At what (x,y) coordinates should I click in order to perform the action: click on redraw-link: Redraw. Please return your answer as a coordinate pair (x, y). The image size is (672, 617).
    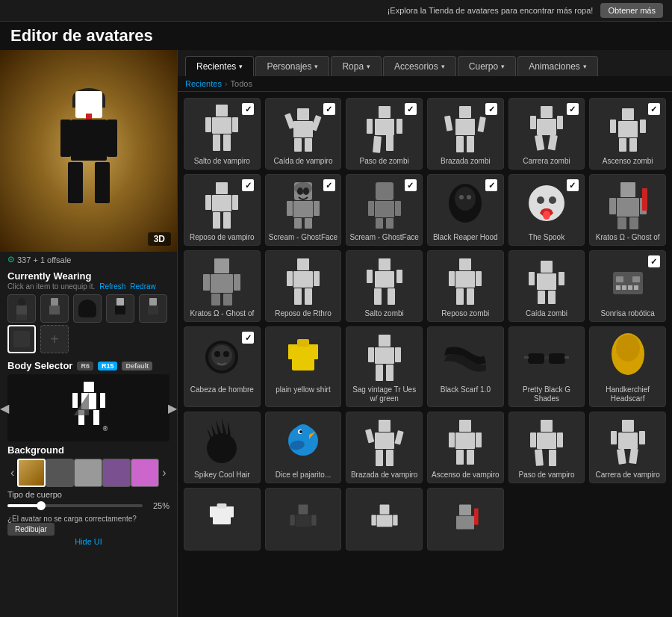
    Looking at the image, I should click on (143, 287).